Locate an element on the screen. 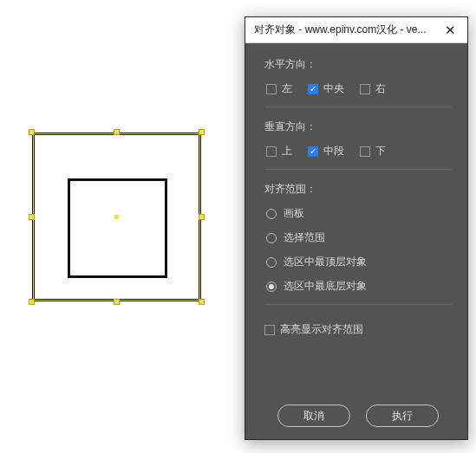 The width and height of the screenshot is (476, 453). scope-opt-label: 选区中最顶层对象 is located at coordinates (325, 262).